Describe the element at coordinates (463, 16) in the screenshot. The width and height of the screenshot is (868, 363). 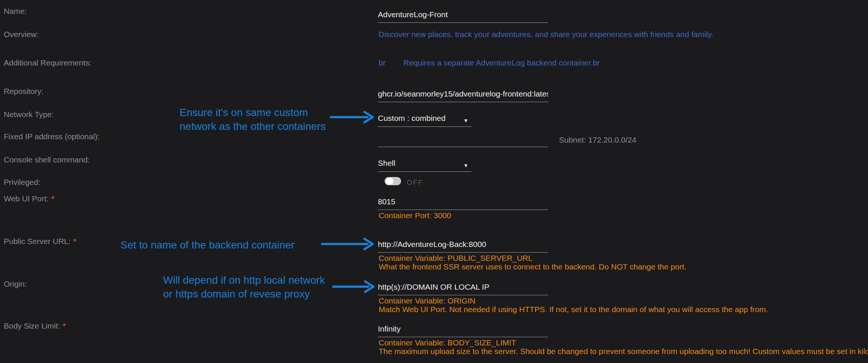
I see `name-input: AdventureLog-Front` at that location.